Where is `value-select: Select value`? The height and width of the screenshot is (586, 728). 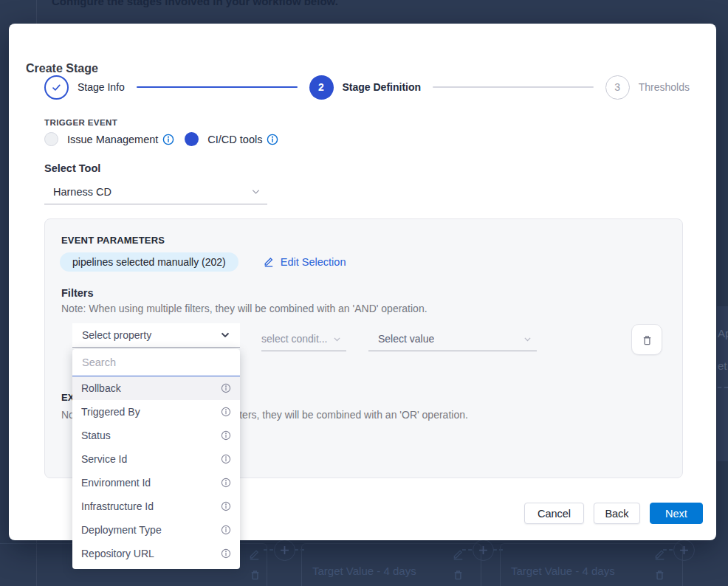 value-select: Select value is located at coordinates (453, 339).